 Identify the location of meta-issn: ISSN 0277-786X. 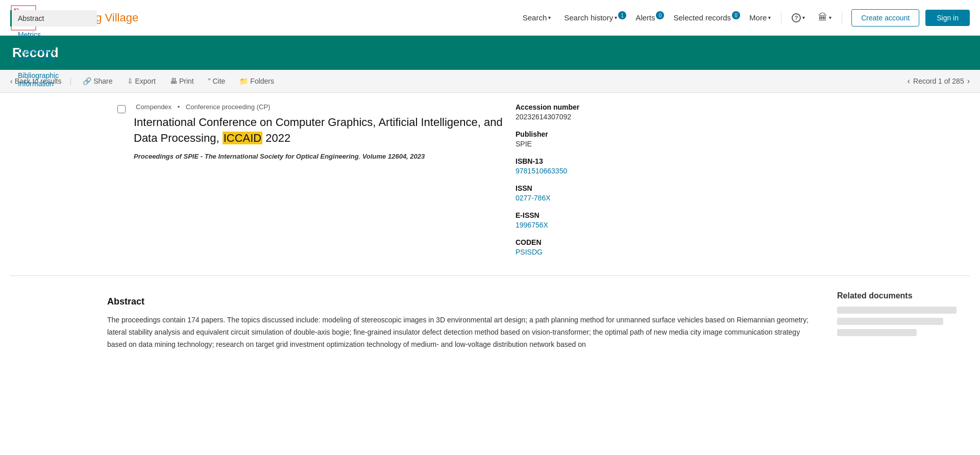
(582, 193).